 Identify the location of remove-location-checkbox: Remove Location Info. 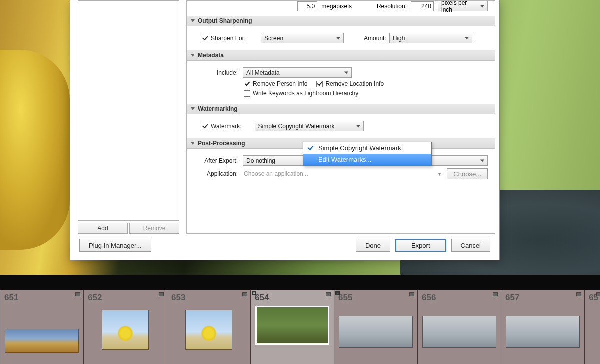
(350, 84).